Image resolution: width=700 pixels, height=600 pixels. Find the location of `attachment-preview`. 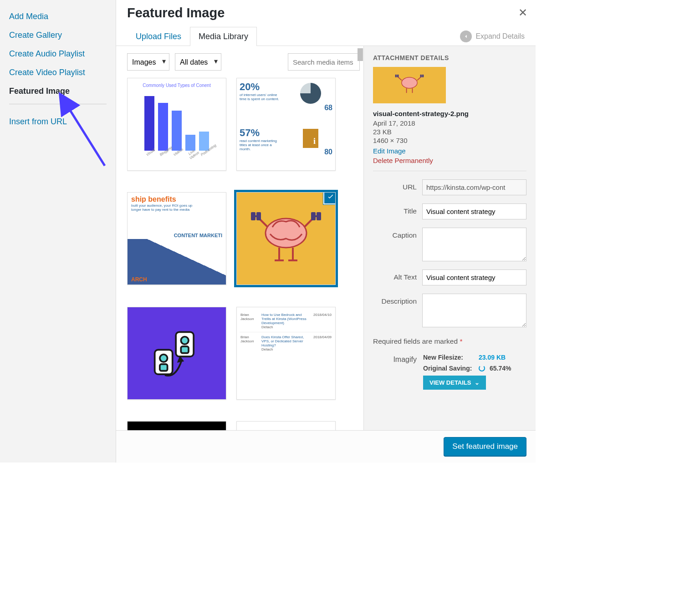

attachment-preview is located at coordinates (409, 85).